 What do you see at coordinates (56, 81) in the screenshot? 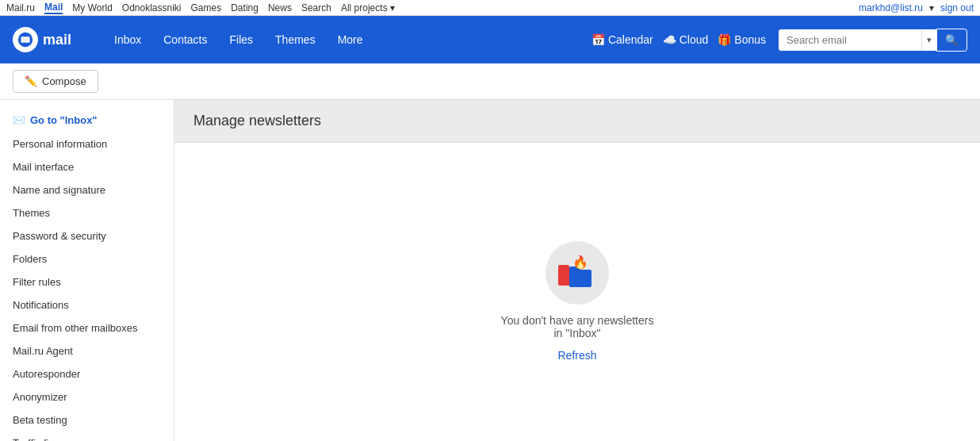
I see `compose-button: ✏️ Compose` at bounding box center [56, 81].